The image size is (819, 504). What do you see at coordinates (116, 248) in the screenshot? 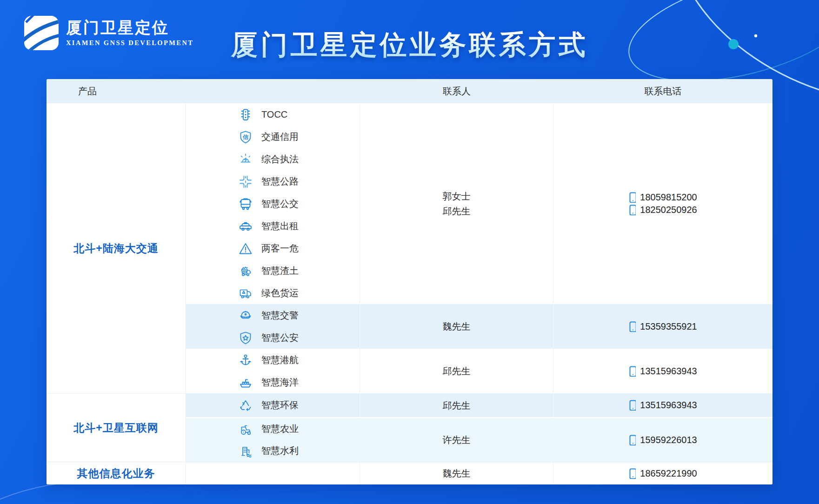
I see `group-cell-land-sea: 北斗+陆海大交通` at bounding box center [116, 248].